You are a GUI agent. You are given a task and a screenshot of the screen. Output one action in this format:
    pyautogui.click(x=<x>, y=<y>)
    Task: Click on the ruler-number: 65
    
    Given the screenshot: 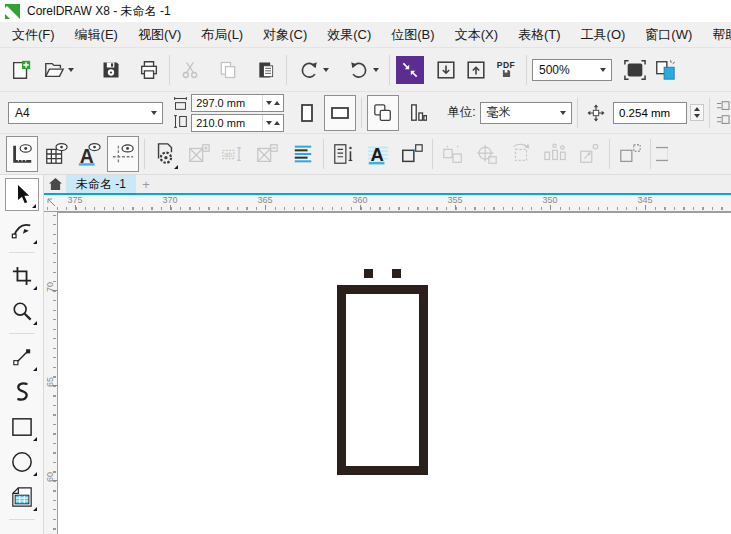 What is the action you would take?
    pyautogui.click(x=50, y=382)
    